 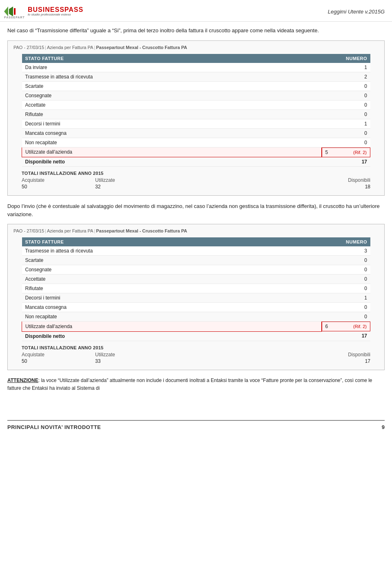 What do you see at coordinates (274, 361) in the screenshot?
I see `totali-val3-2: 17` at bounding box center [274, 361].